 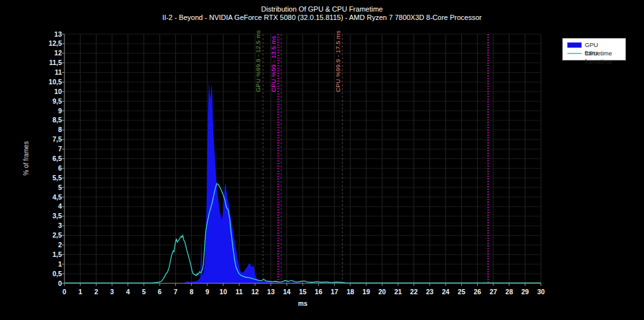 What do you see at coordinates (51, 169) in the screenshot?
I see `y-tick-label: 6` at bounding box center [51, 169].